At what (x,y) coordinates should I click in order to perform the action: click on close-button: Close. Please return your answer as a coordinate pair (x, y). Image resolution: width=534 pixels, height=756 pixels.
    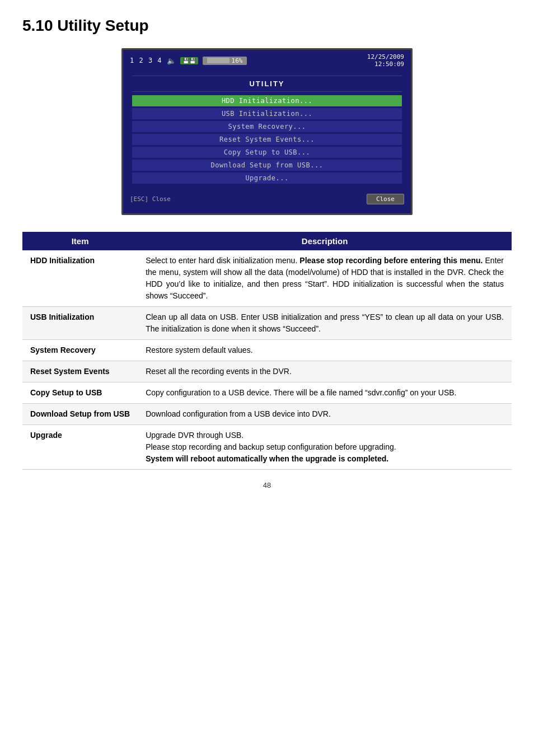
    Looking at the image, I should click on (385, 199).